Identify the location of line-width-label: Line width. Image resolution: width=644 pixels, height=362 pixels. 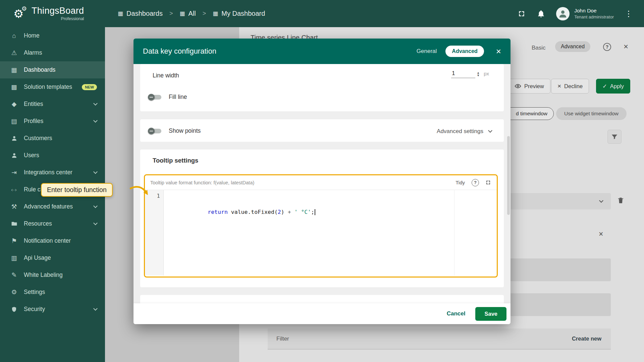
(166, 76).